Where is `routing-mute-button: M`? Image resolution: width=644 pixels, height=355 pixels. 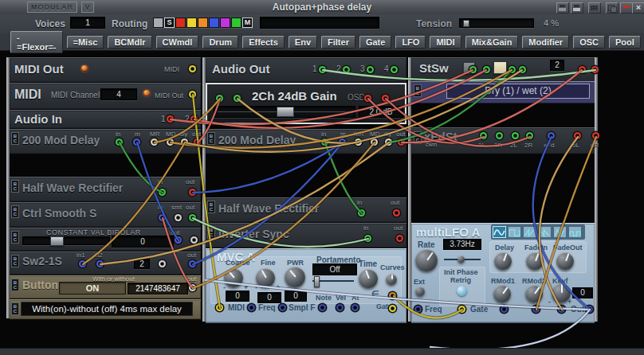 routing-mute-button: M is located at coordinates (247, 22).